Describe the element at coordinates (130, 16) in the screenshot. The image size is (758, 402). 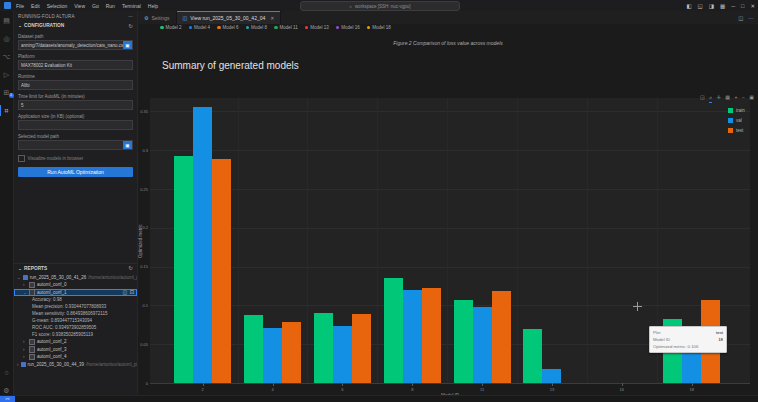
I see `more-icon: ⋯` at that location.